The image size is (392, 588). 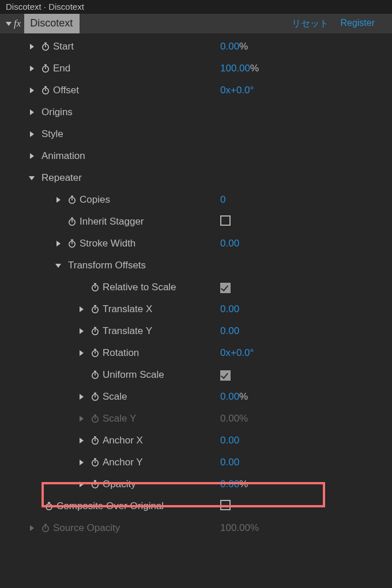 What do you see at coordinates (229, 331) in the screenshot?
I see `value-translate-y: 0.00` at bounding box center [229, 331].